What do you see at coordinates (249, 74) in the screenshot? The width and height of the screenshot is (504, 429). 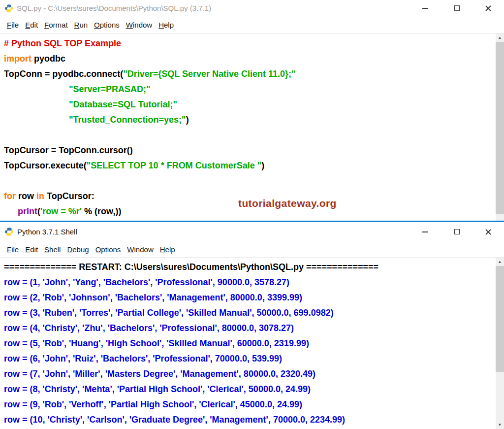 I see `code-line: TopConn = pyodbc.connect("Driver={SQL Se…` at bounding box center [249, 74].